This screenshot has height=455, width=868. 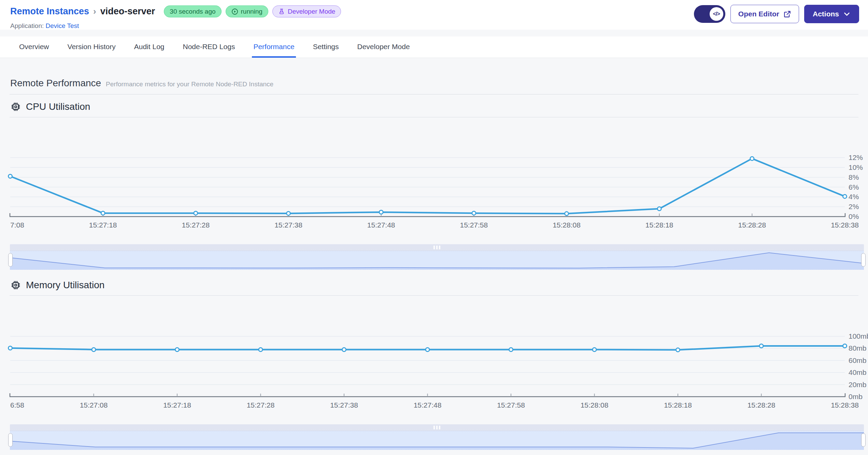 What do you see at coordinates (831, 14) in the screenshot?
I see `actions-button: Actions` at bounding box center [831, 14].